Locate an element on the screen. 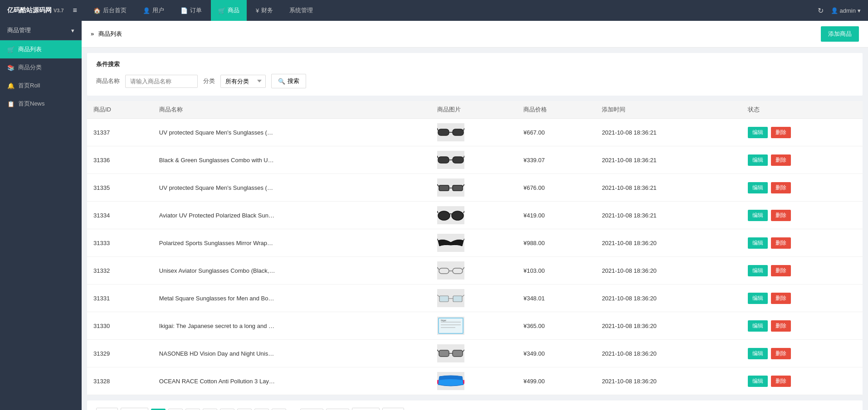 This screenshot has width=868, height=410. user-info: 👤 admin ▾ is located at coordinates (846, 11).